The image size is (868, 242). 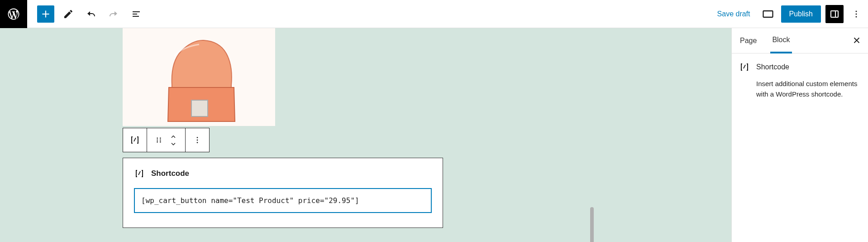 I want to click on shortcode-block: Shortcode, so click(x=283, y=193).